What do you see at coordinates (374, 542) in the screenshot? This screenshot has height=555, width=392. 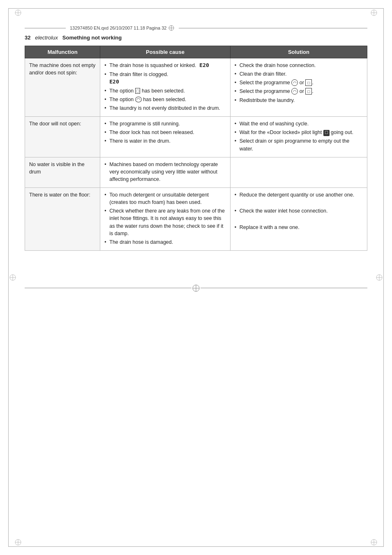 I see `reg-mark-bottom-right` at bounding box center [374, 542].